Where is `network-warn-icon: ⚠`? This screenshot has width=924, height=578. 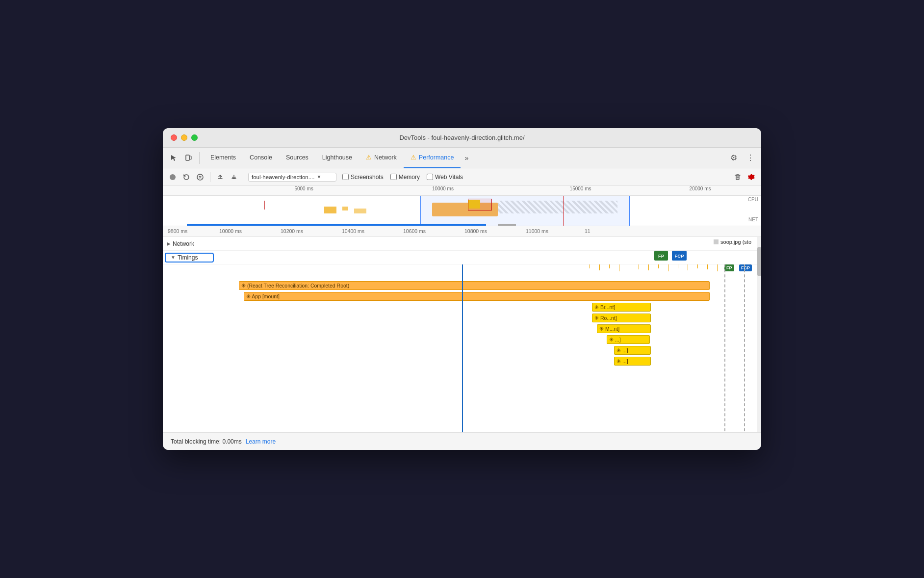
network-warn-icon: ⚠ is located at coordinates (369, 157).